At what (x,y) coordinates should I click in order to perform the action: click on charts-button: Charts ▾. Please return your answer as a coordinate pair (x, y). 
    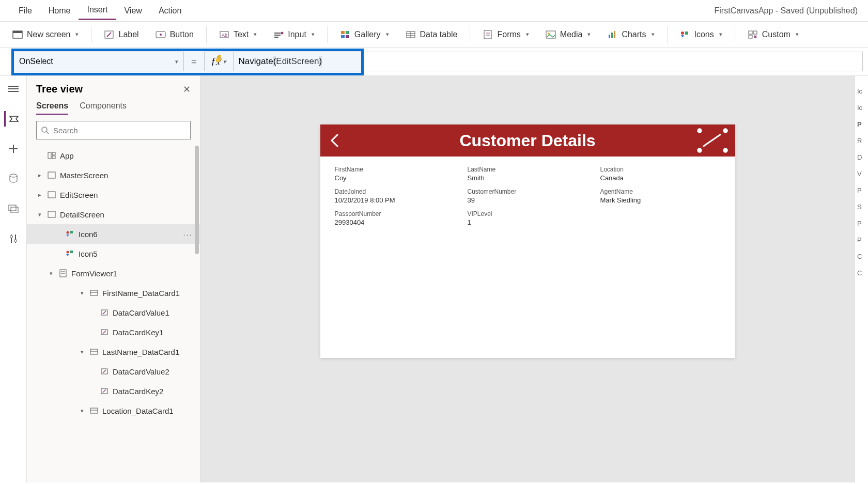
    Looking at the image, I should click on (630, 35).